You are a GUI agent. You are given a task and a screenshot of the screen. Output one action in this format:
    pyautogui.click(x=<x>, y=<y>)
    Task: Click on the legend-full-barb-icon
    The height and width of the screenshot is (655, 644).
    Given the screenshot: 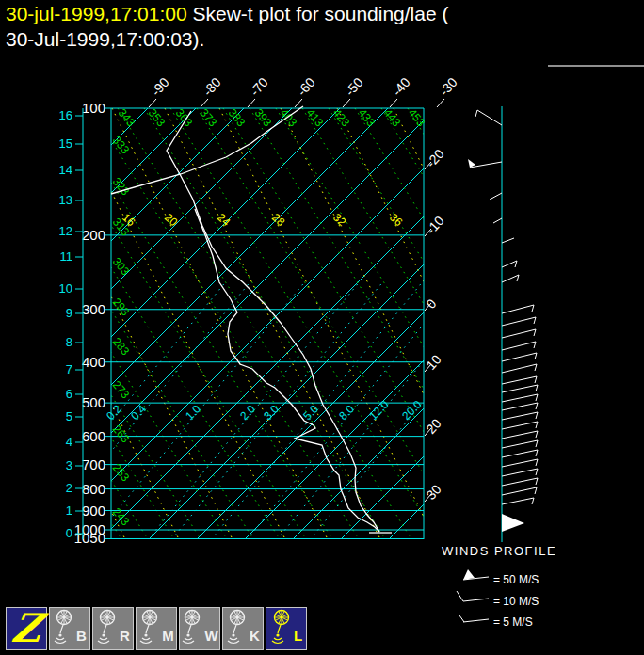 What is the action you would take?
    pyautogui.click(x=459, y=597)
    